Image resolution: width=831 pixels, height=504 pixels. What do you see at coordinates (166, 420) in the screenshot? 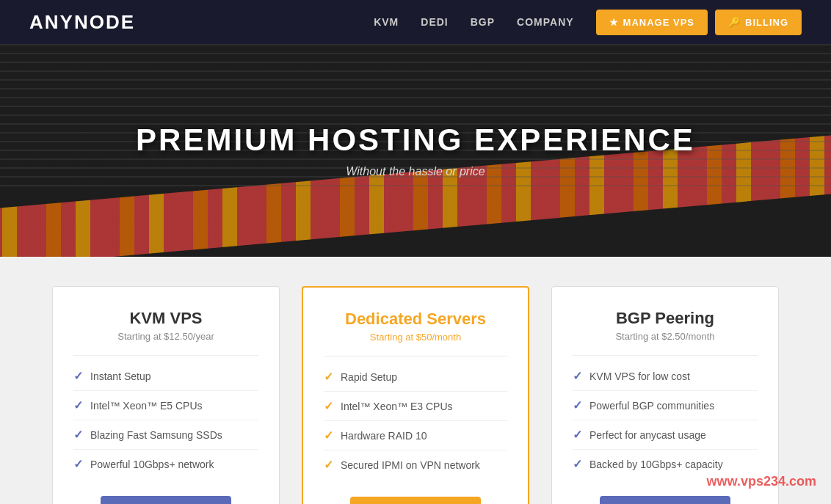
I see `card-kvm-features: ✓ Instant Setup ✓ Intel™ Xeon™ E5 CPUs ✓…` at bounding box center [166, 420].